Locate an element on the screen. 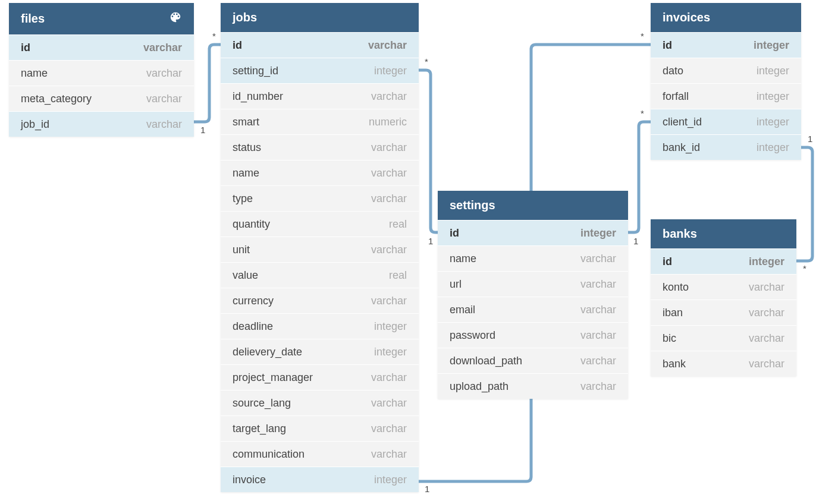 This screenshot has height=504, width=838. column-name: password is located at coordinates (472, 335).